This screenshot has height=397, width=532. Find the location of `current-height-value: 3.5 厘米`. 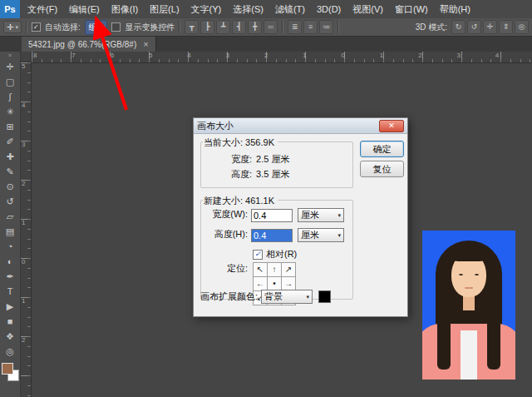

current-height-value: 3.5 厘米 is located at coordinates (273, 174).